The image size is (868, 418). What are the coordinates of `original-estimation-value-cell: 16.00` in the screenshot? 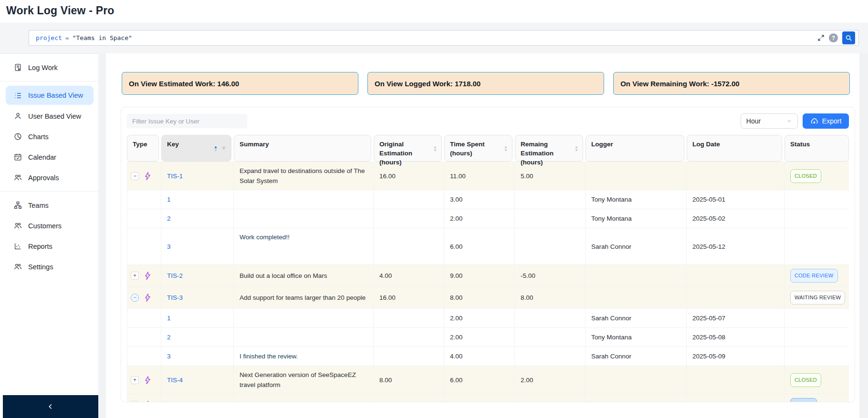 It's located at (409, 297).